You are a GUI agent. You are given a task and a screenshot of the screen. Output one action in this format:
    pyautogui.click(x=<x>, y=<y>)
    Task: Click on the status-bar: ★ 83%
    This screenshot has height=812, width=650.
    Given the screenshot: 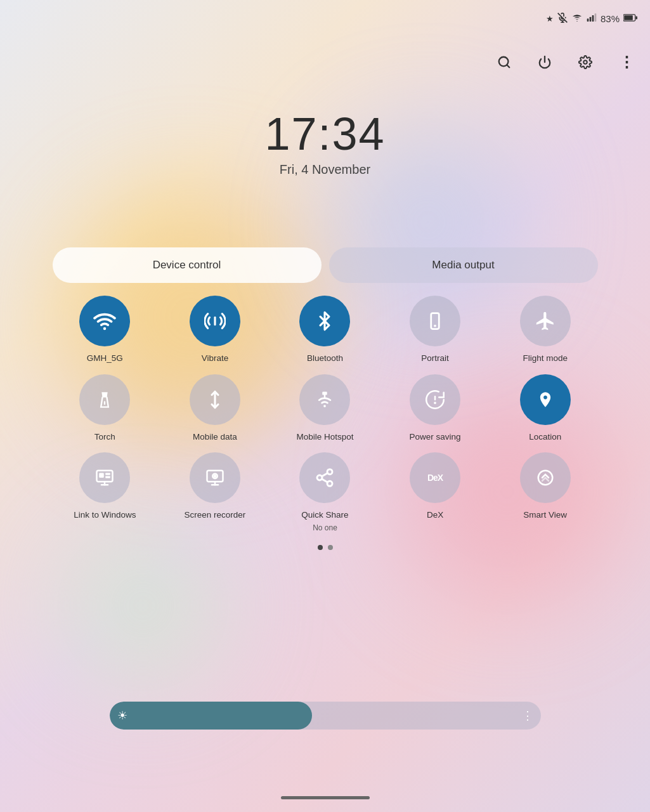 What is the action you would take?
    pyautogui.click(x=592, y=19)
    